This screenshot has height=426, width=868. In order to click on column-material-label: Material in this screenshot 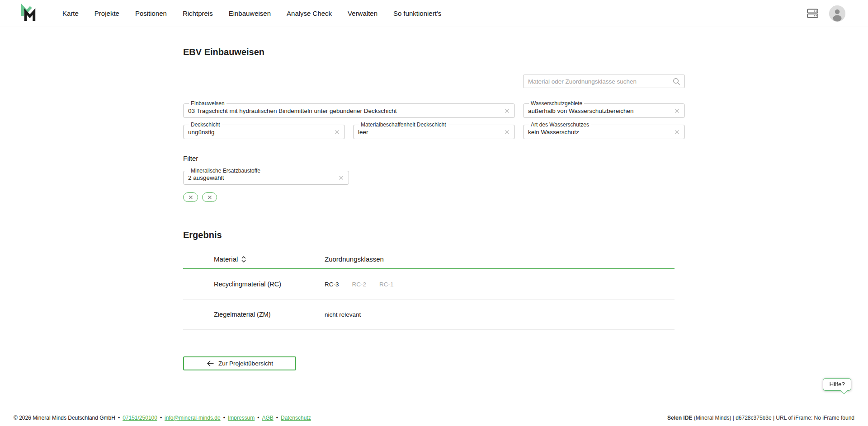, I will do `click(226, 259)`.